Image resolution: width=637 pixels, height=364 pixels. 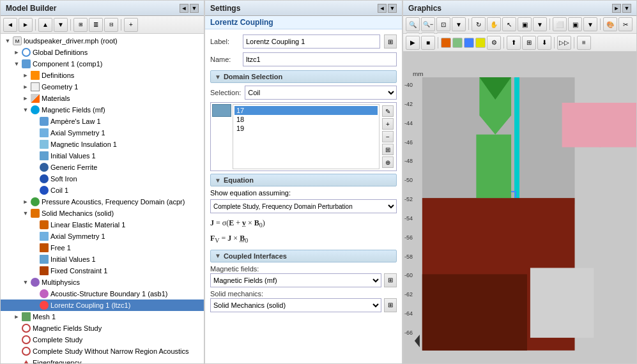 What do you see at coordinates (8, 41) in the screenshot?
I see `tree-toggle-root: ▼` at bounding box center [8, 41].